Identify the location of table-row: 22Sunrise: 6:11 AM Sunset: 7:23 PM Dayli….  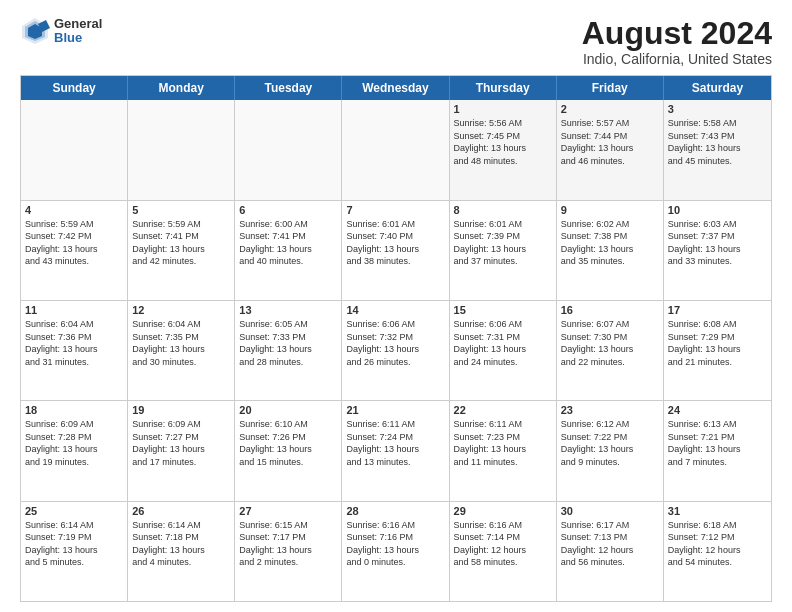
(504, 450).